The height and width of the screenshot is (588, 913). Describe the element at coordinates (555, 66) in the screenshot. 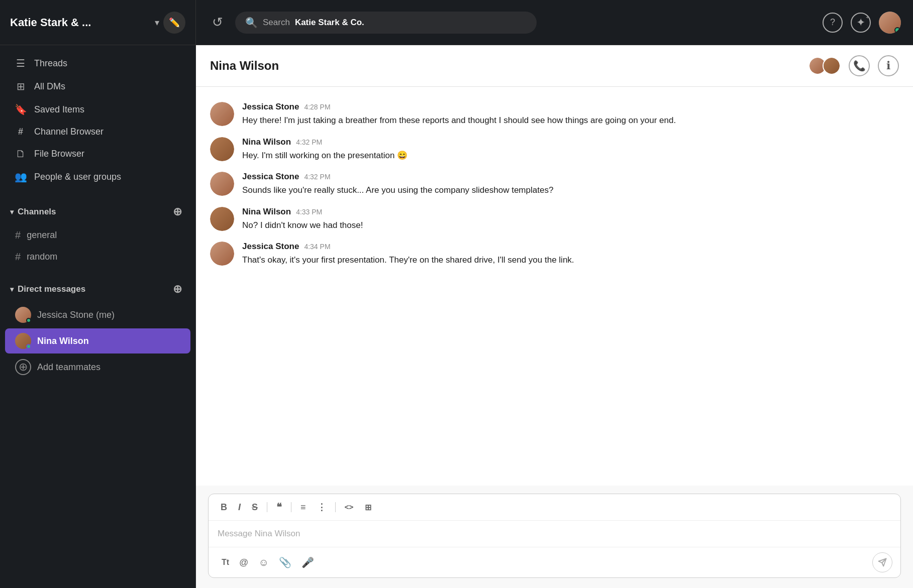

I see `chat-header: Nina Wilson 📞 ℹ` at that location.